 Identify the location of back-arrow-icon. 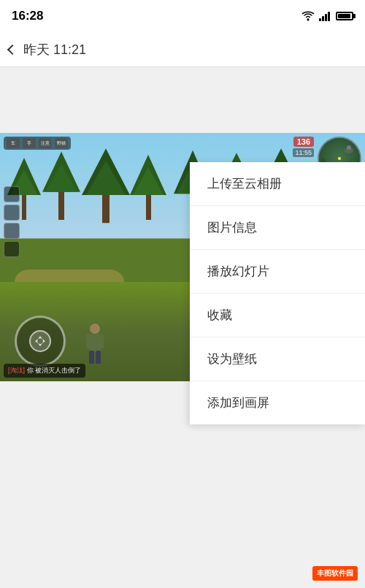
(12, 49).